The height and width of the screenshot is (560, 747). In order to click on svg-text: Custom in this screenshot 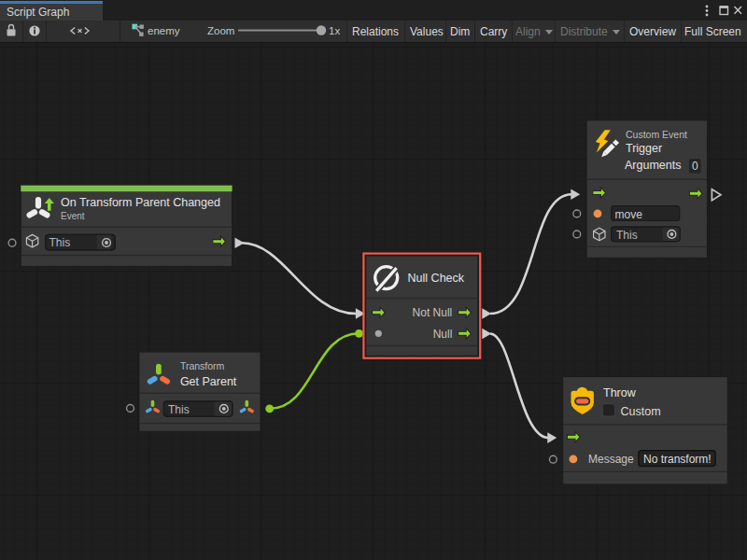, I will do `click(641, 412)`.